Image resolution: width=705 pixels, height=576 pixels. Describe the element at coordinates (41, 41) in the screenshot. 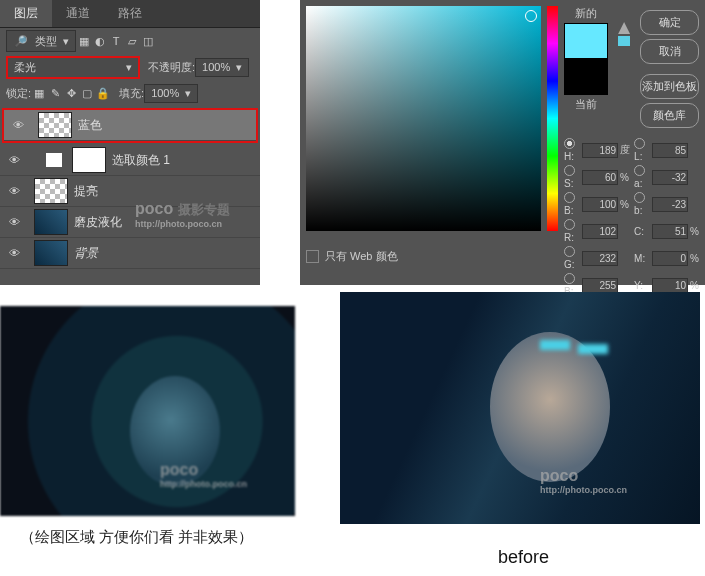

I see `kind-select: 🔎类型▾` at that location.